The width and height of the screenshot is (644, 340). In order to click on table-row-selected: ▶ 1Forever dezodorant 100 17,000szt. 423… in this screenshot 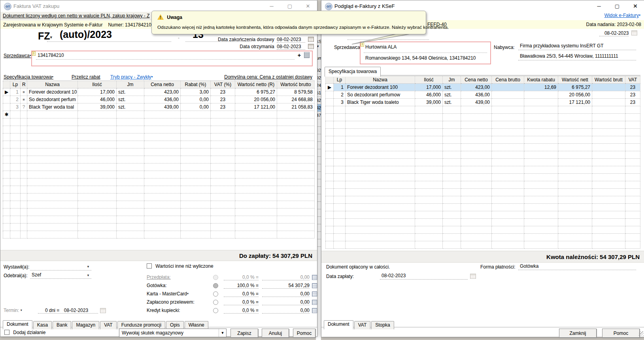, I will do `click(483, 88)`.